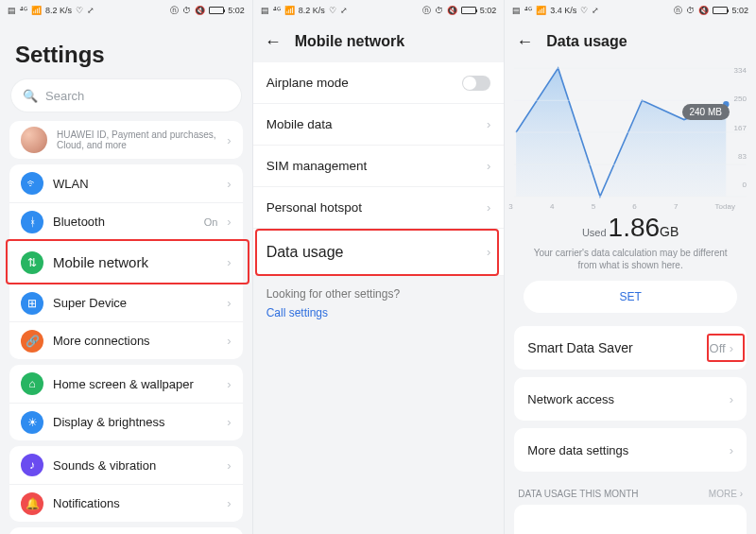  I want to click on set-button: SET, so click(630, 297).